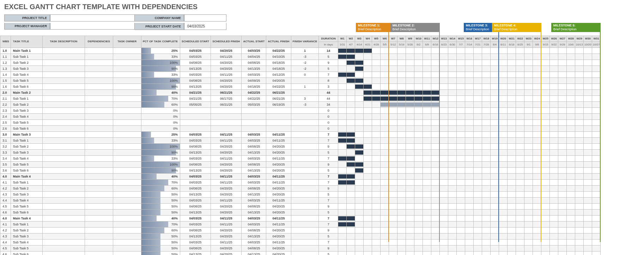 This screenshot has width=644, height=255. Describe the element at coordinates (329, 170) in the screenshot. I see `cell-dur: 5` at that location.